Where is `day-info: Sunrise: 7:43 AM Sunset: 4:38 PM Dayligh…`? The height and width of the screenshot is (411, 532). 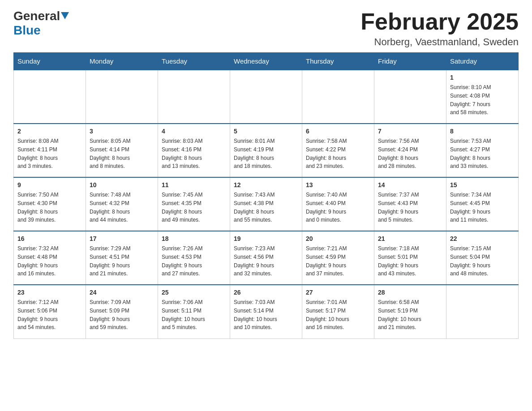
day-info: Sunrise: 7:43 AM Sunset: 4:38 PM Dayligh… is located at coordinates (254, 207).